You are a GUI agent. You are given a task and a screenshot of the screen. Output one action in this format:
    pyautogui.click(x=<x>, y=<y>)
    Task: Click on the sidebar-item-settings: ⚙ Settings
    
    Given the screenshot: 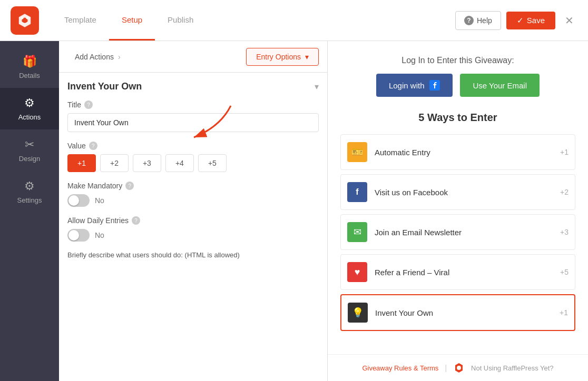 What is the action you would take?
    pyautogui.click(x=30, y=192)
    